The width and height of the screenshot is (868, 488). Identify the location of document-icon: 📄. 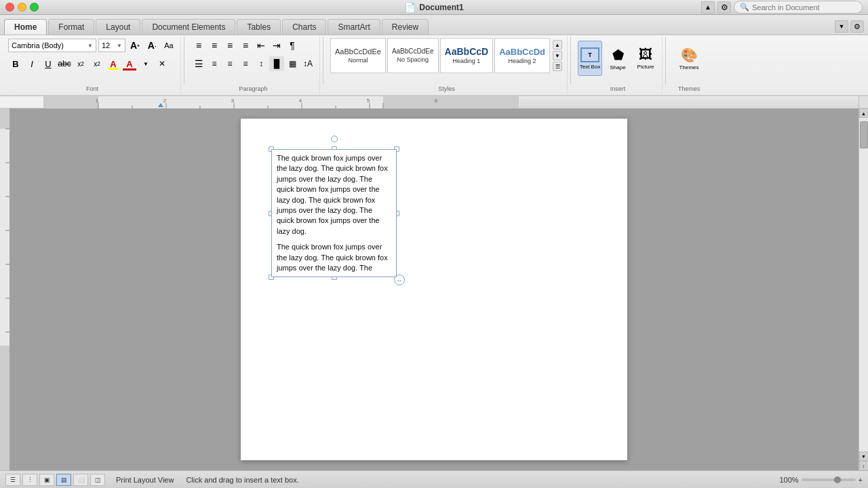
(410, 7).